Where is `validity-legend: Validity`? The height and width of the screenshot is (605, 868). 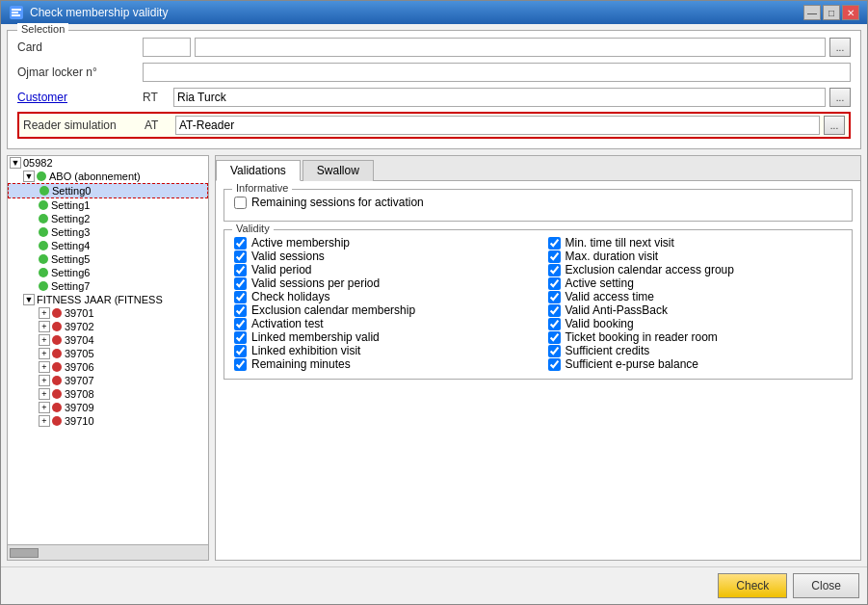 validity-legend: Validity is located at coordinates (252, 228).